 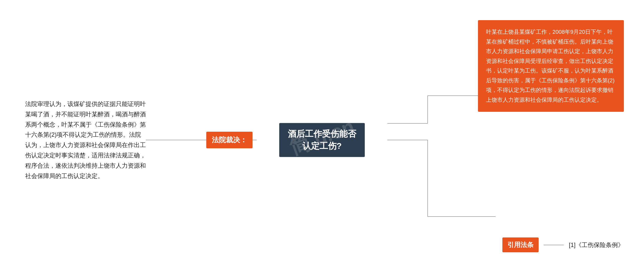 What do you see at coordinates (554, 245) in the screenshot?
I see `law-citation-connector` at bounding box center [554, 245].